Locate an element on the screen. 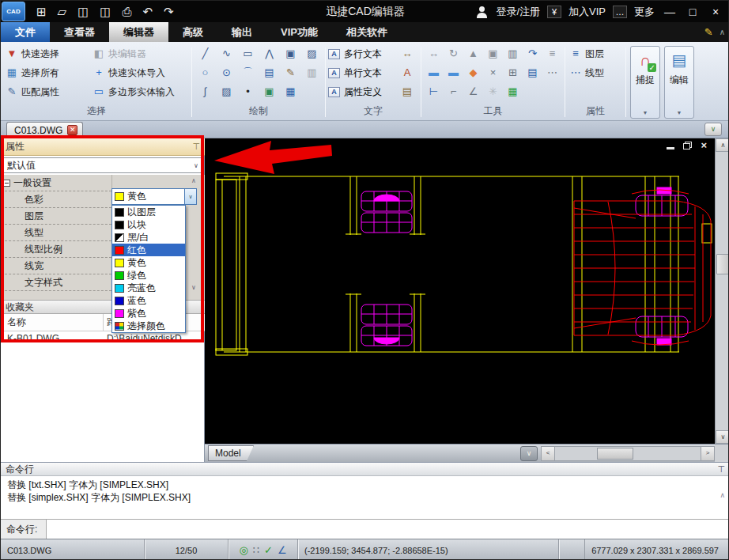 Image resolution: width=729 pixels, height=560 pixels. layout-dropdown-button: ∨ is located at coordinates (529, 454).